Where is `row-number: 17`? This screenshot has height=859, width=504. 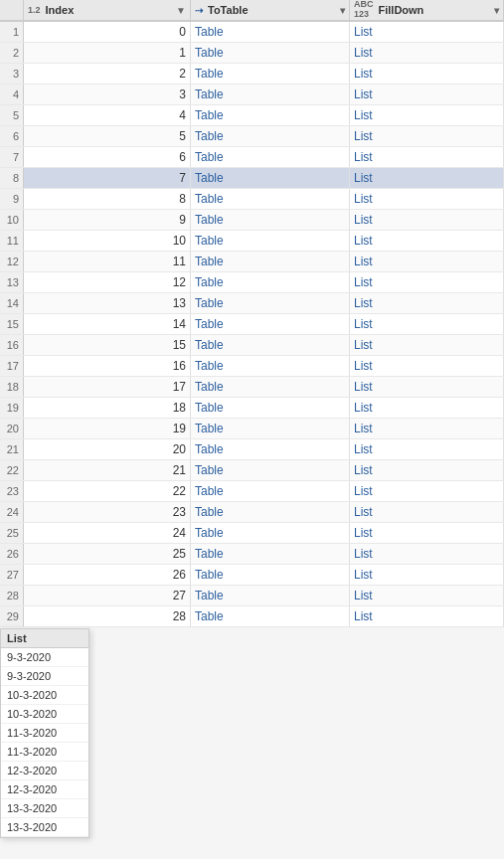 row-number: 17 is located at coordinates (12, 366).